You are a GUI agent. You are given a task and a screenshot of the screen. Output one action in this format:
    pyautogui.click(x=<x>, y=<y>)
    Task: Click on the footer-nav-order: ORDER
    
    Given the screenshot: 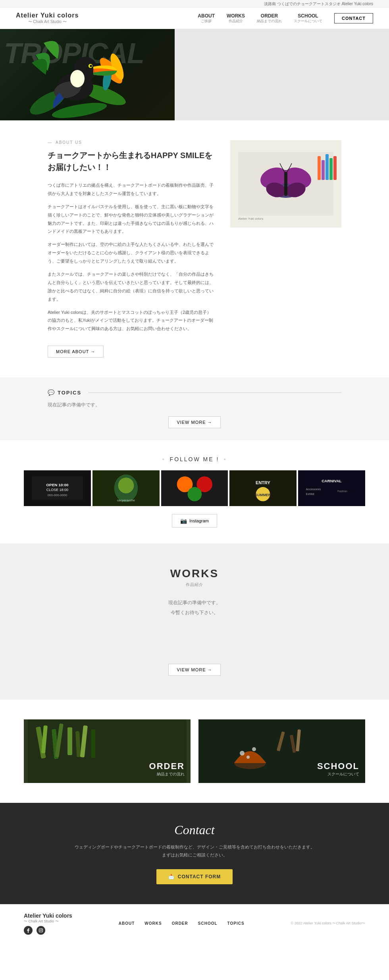 What is the action you would take?
    pyautogui.click(x=180, y=923)
    